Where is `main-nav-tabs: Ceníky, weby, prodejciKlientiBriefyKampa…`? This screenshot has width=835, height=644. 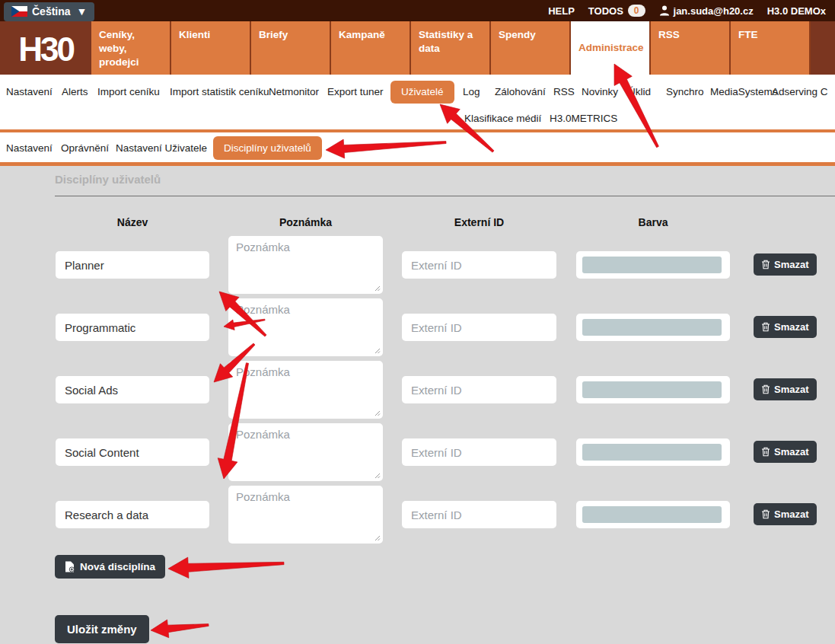
main-nav-tabs: Ceníky, weby, prodejciKlientiBriefyKampa… is located at coordinates (451, 48).